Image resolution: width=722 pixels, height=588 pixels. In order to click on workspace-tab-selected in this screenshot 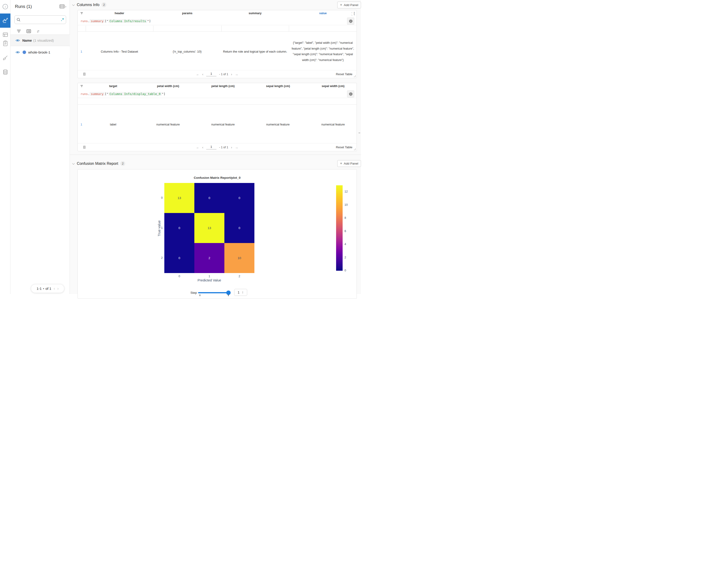, I will do `click(5, 21)`.